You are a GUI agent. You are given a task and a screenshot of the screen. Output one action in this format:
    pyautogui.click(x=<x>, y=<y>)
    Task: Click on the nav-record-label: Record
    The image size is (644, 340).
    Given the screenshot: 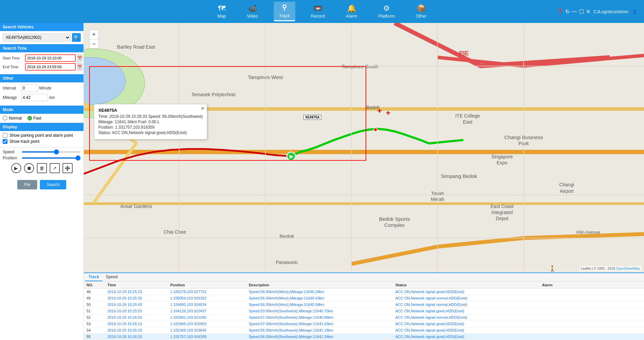 What is the action you would take?
    pyautogui.click(x=318, y=16)
    